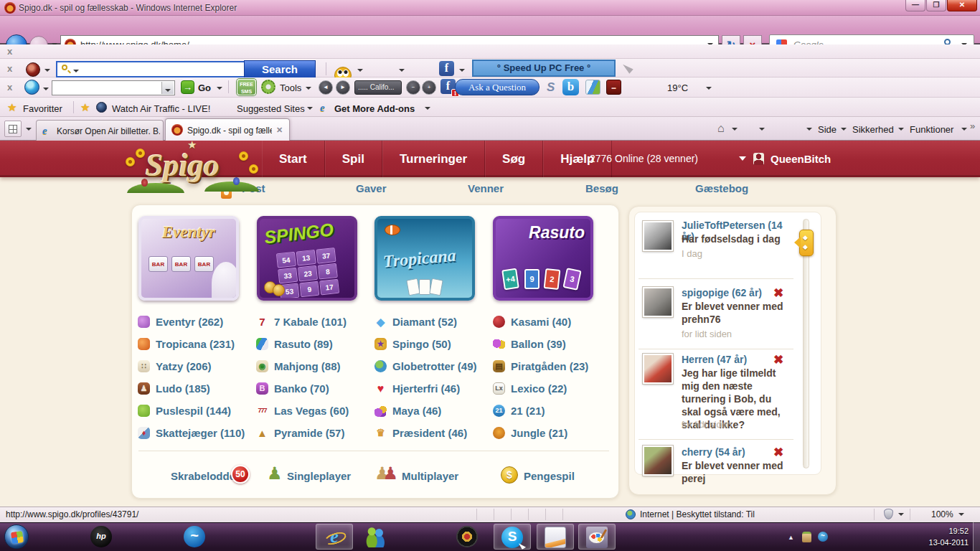 This screenshot has width=980, height=551. I want to click on avatar-spigopige, so click(658, 302).